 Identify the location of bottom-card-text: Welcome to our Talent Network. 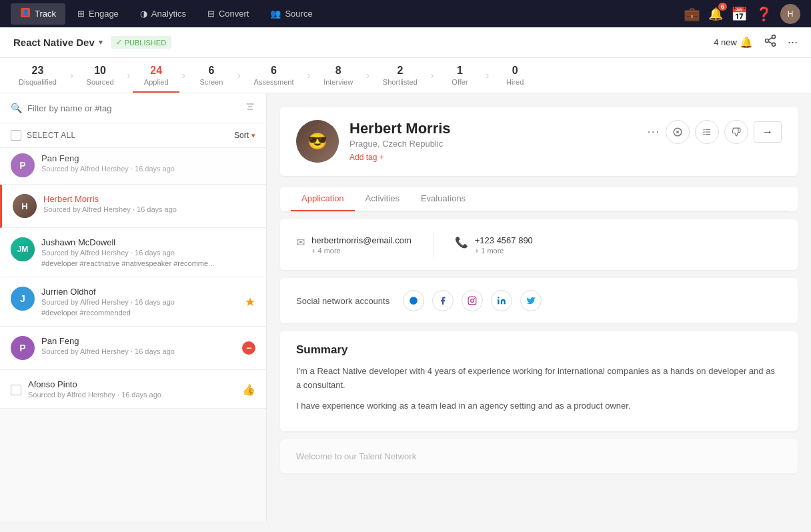
(539, 456).